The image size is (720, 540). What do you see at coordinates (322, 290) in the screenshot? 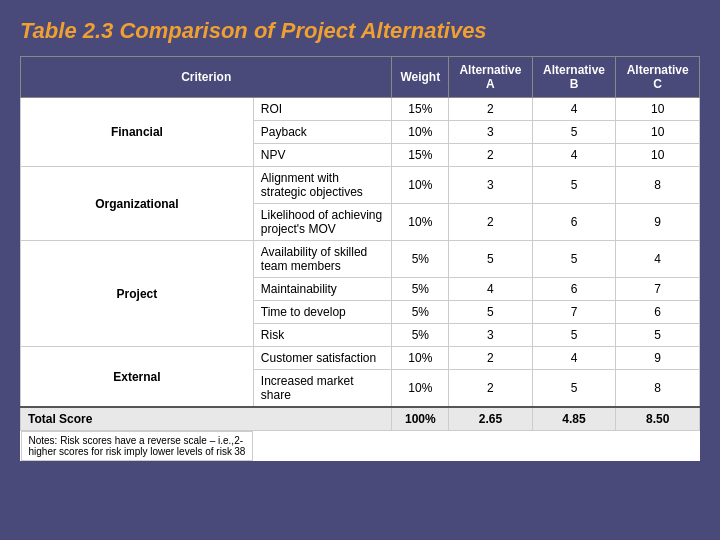
I see `criterion-cell: Maintainability` at bounding box center [322, 290].